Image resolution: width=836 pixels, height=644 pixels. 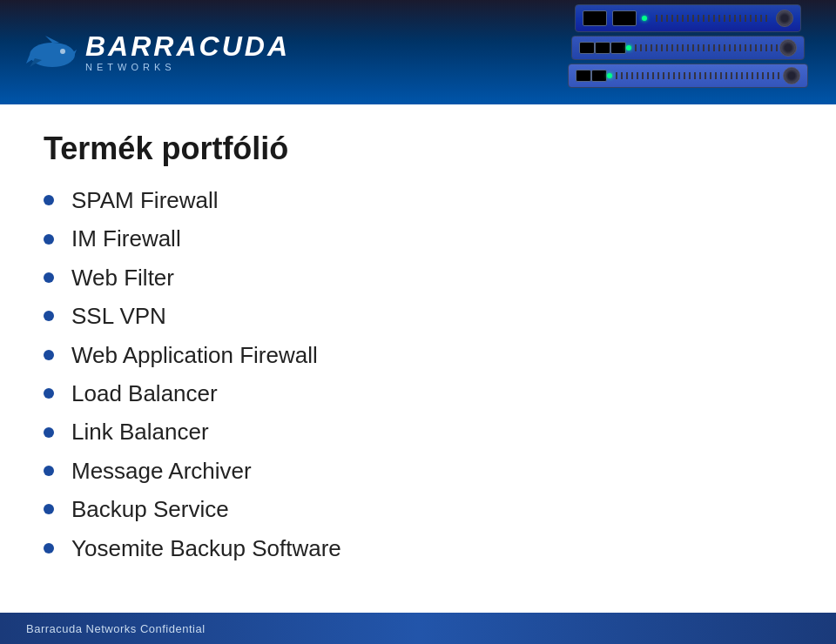 I want to click on appliance-middle, so click(x=688, y=48).